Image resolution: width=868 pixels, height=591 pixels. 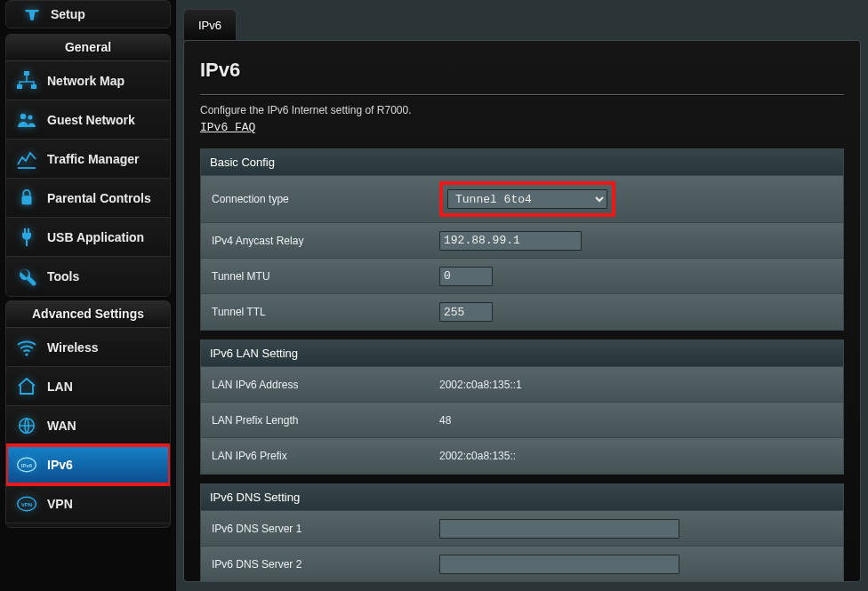 What do you see at coordinates (27, 198) in the screenshot?
I see `parental-controls-icon` at bounding box center [27, 198].